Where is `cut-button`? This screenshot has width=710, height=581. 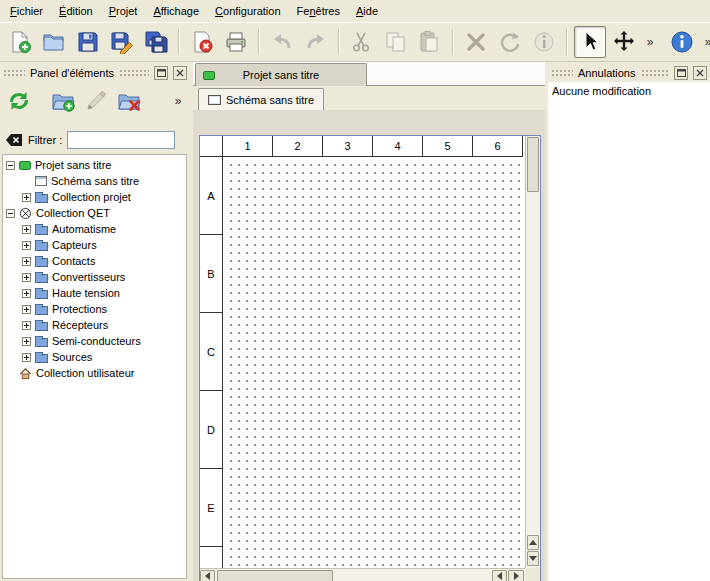
cut-button is located at coordinates (362, 42).